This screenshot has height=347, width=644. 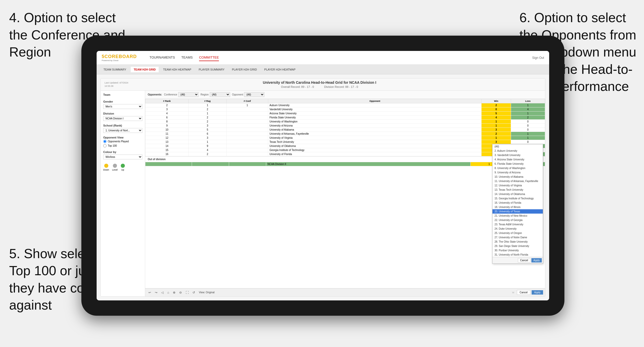 What do you see at coordinates (123, 170) in the screenshot?
I see `legend-up-label: Up` at bounding box center [123, 170].